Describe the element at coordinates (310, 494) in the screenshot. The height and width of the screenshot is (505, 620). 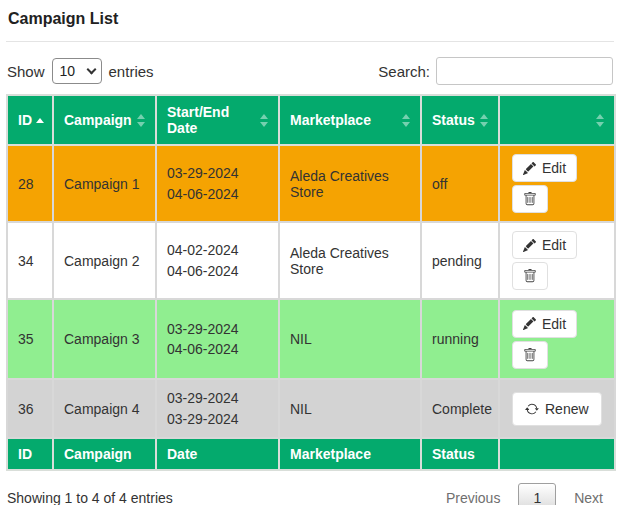
I see `table-bottom-bar: Showing 1 to 4 of 4 entries Previous 1 N…` at that location.